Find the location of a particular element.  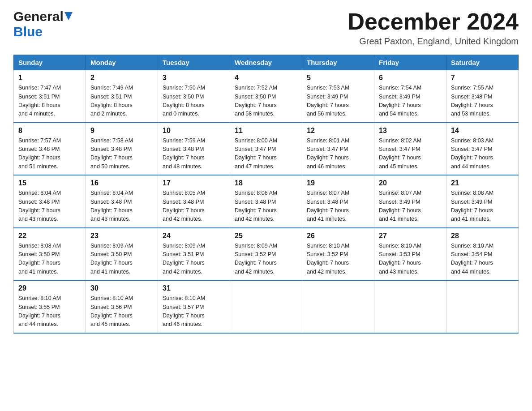

day-info: Sunrise: 7:49 AM Sunset: 3:51 PM Dayligh… is located at coordinates (122, 101).